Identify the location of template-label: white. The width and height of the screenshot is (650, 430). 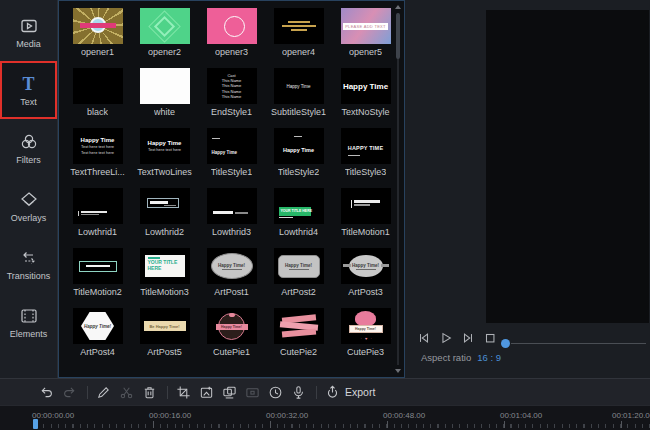
(164, 112).